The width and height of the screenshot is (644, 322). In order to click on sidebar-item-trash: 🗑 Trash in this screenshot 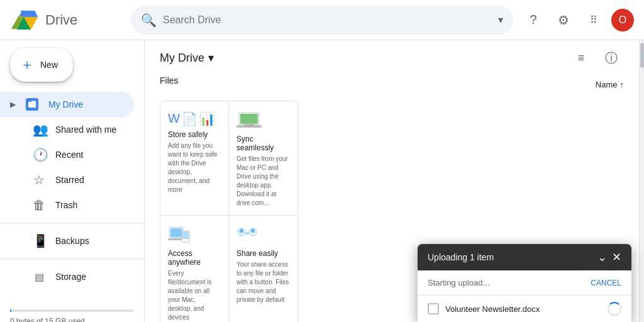, I will do `click(67, 205)`.